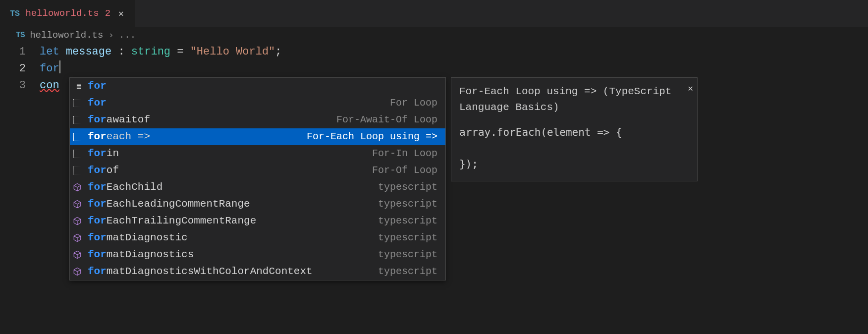 This screenshot has width=868, height=334. I want to click on line-number: 3, so click(13, 86).